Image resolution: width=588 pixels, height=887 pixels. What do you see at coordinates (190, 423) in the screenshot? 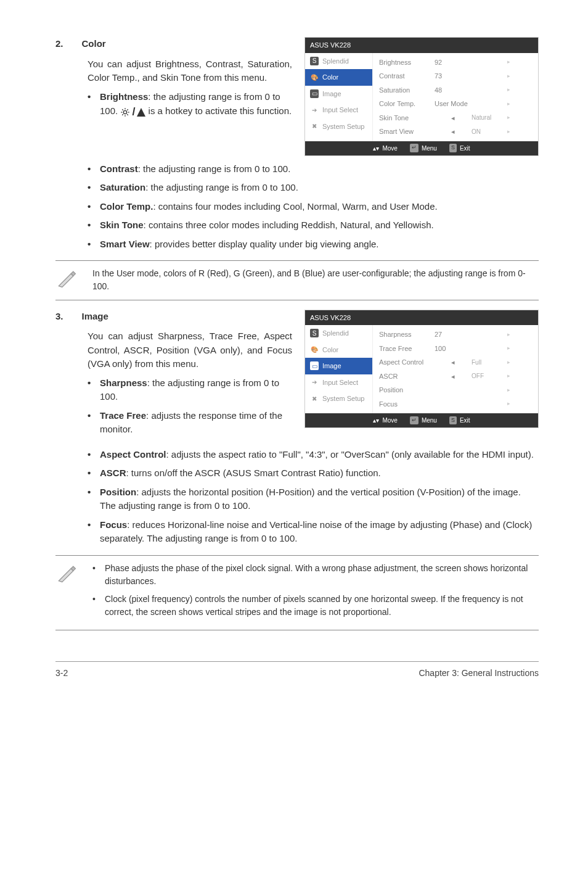
I see `list-item: Trace Free: adjusts the response time of…` at bounding box center [190, 423].